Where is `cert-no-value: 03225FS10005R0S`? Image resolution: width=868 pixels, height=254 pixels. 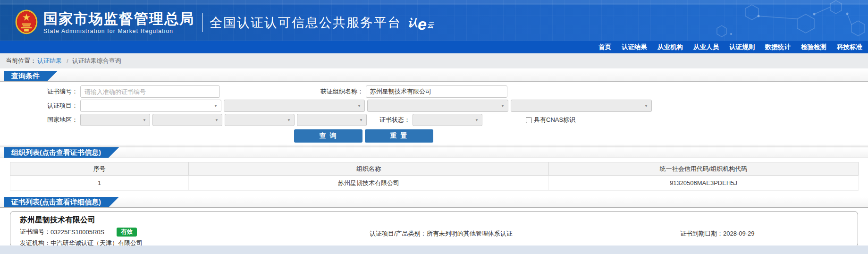
cert-no-value: 03225FS10005R0S is located at coordinates (77, 232).